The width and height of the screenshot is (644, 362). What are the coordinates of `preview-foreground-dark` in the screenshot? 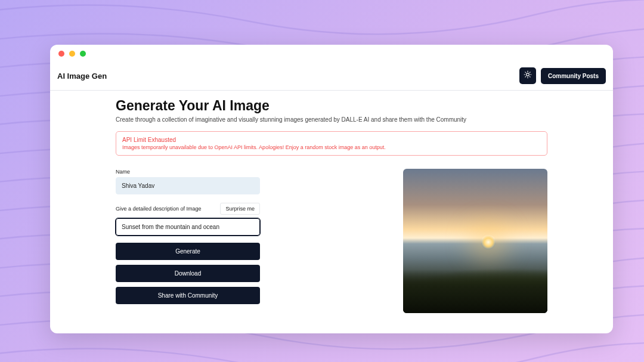 It's located at (475, 291).